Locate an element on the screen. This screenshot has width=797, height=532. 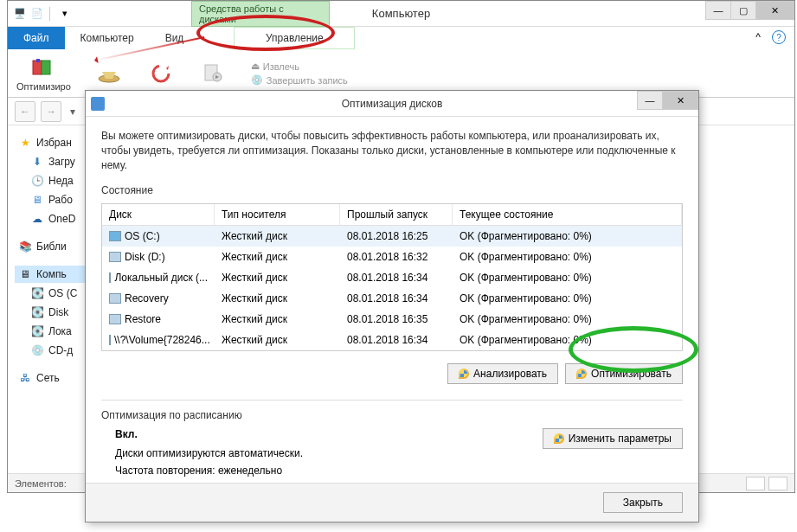
table-row: RecoveryЖесткий диск08.01.2018 16:34OK (… is located at coordinates (392, 298).